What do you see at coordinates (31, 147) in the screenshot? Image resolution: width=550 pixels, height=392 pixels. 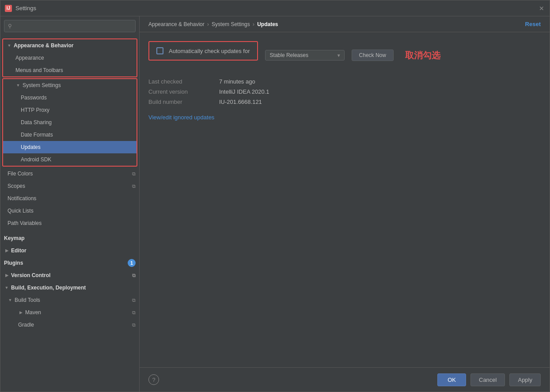 I see `sidebar-label-updates: Updates` at bounding box center [31, 147].